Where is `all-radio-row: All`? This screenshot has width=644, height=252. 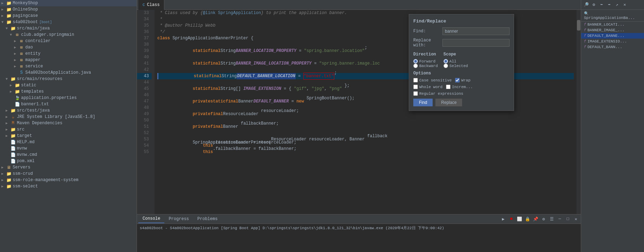 all-radio-row: All is located at coordinates (456, 61).